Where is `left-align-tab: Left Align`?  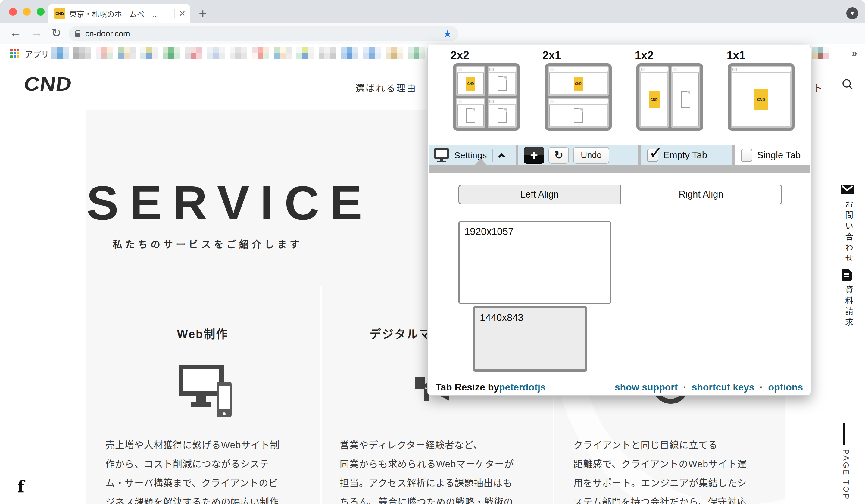
left-align-tab: Left Align is located at coordinates (540, 195).